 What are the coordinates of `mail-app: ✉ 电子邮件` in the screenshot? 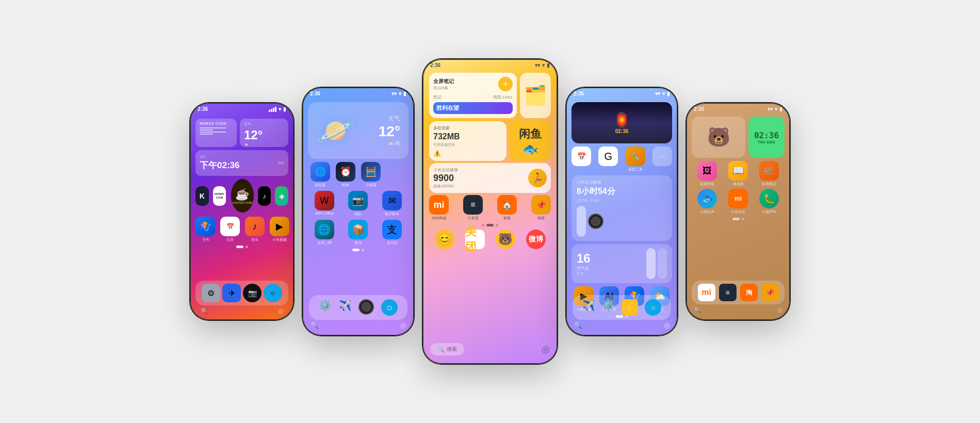 It's located at (392, 204).